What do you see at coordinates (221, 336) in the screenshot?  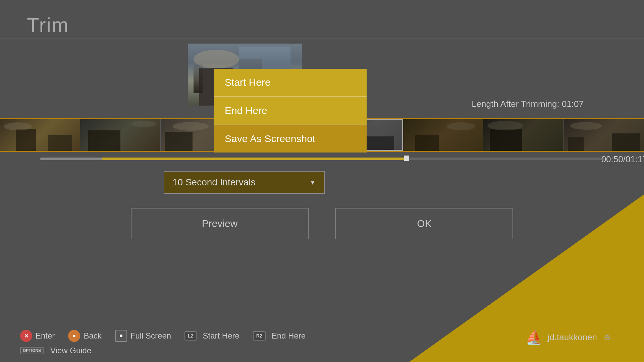 I see `start-here-hint-label: Start Here` at bounding box center [221, 336].